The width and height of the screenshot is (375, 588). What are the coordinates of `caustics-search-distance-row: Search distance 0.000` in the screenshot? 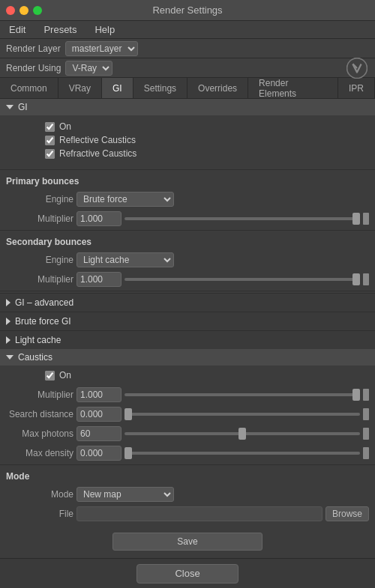 It's located at (188, 414).